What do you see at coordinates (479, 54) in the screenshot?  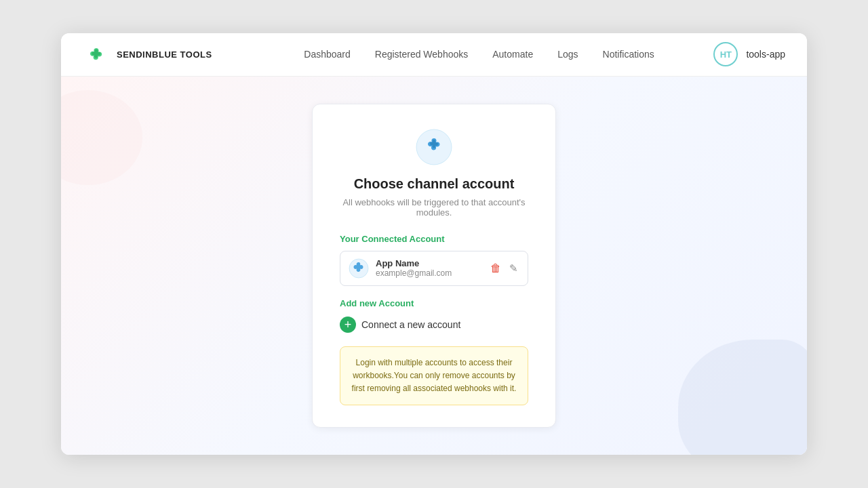 I see `nav-links: Dashboard Registered Webhooks Automate L…` at bounding box center [479, 54].